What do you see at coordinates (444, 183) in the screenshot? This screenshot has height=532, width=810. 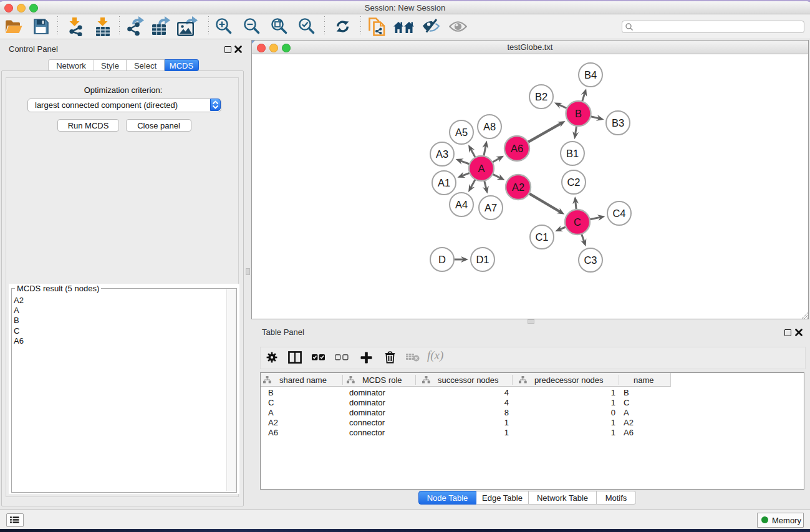 I see `svg-text: A1` at bounding box center [444, 183].